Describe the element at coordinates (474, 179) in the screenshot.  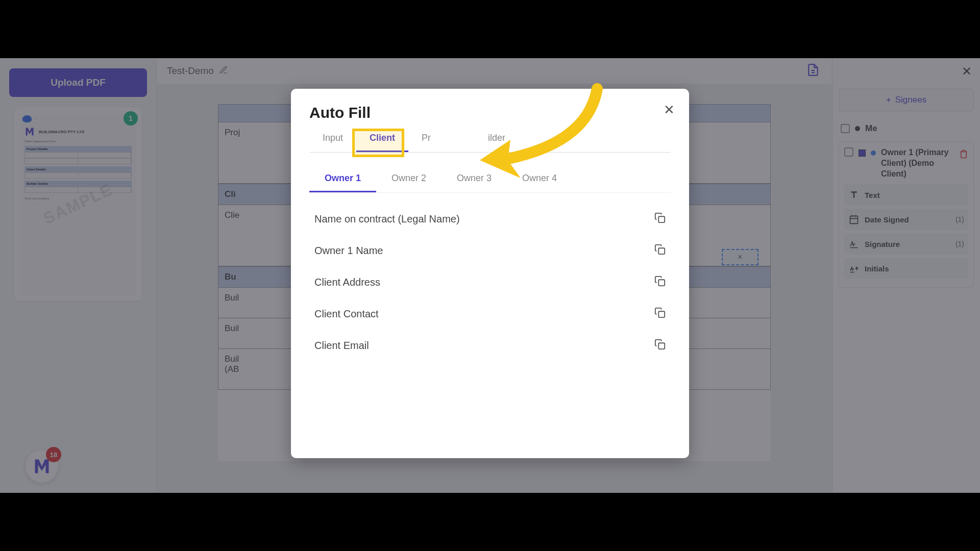
I see `sub-tab-owner-3: Owner 3` at that location.